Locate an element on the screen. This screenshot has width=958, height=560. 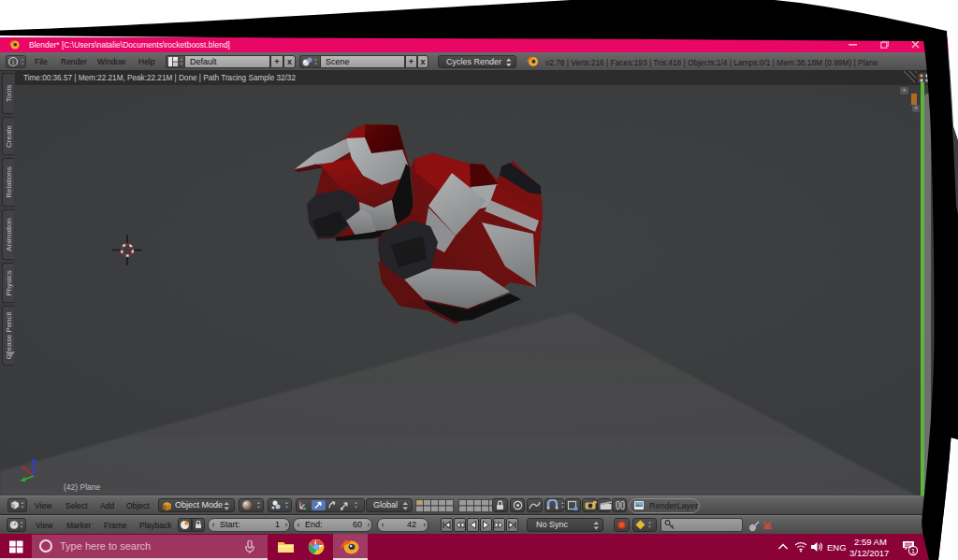
svg-text: 1 is located at coordinates (913, 552).